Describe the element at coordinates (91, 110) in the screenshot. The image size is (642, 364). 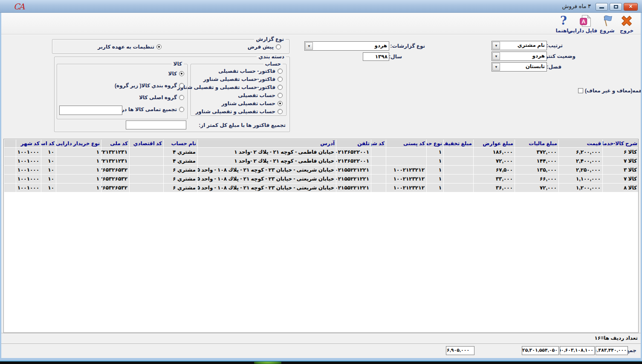
I see `collect-goods-input` at that location.